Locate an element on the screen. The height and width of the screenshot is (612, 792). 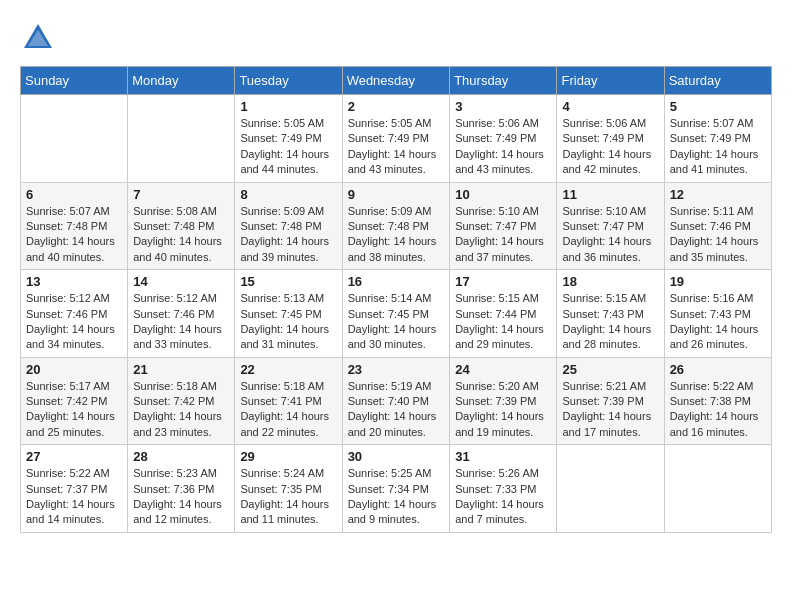
calendar-cell: 10Sunrise: 5:10 AMSunset: 7:47 PMDayligh… is located at coordinates (504, 226).